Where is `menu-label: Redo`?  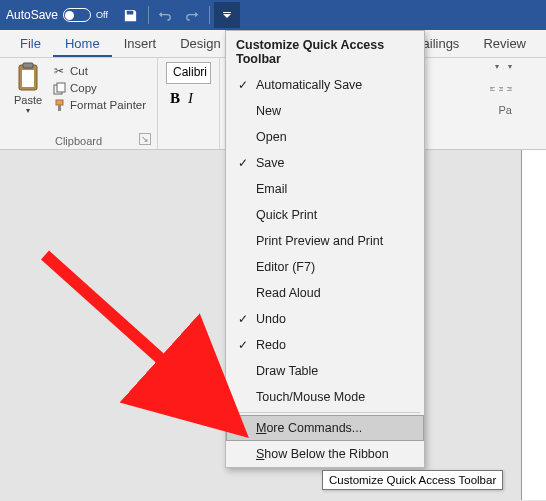 menu-label: Redo is located at coordinates (271, 345).